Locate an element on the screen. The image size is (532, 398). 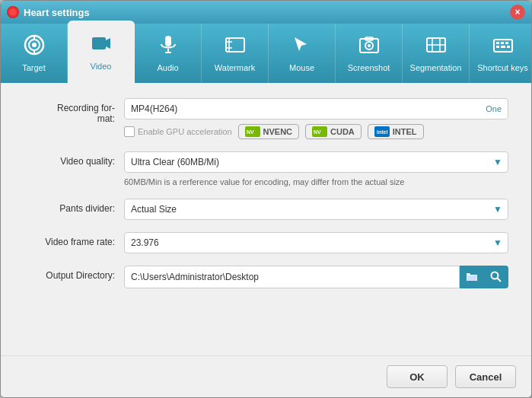
pants-divider-controls: Actual Size ▼ is located at coordinates (317, 209).